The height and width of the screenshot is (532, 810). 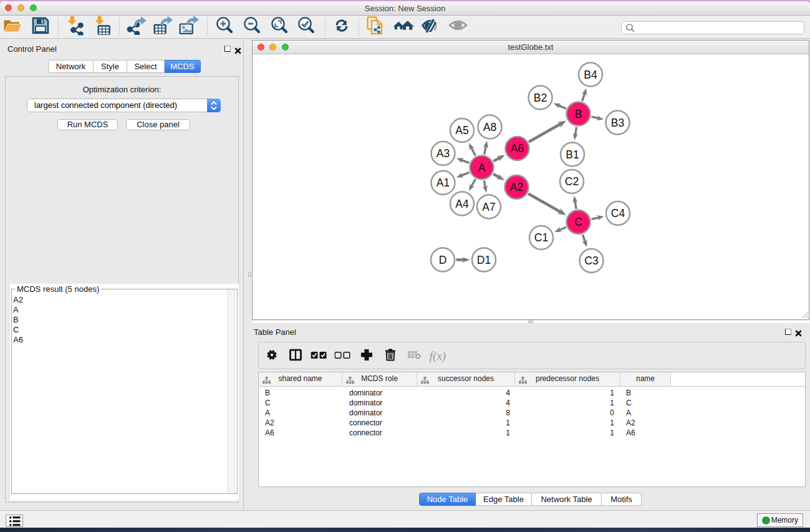 I want to click on svg-text: D, so click(x=443, y=260).